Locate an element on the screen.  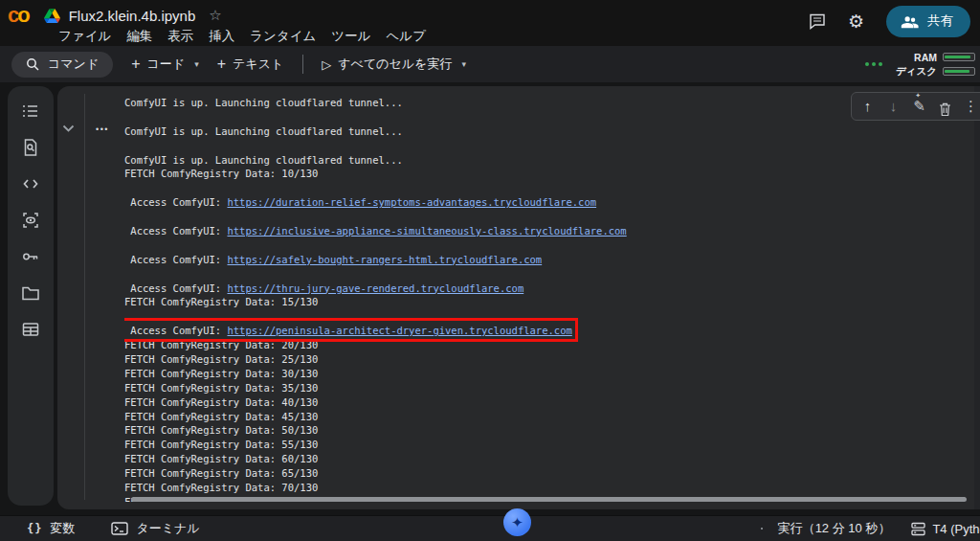
output-line: Access ComfyUI: https://safely-bought-ra… is located at coordinates (548, 260).